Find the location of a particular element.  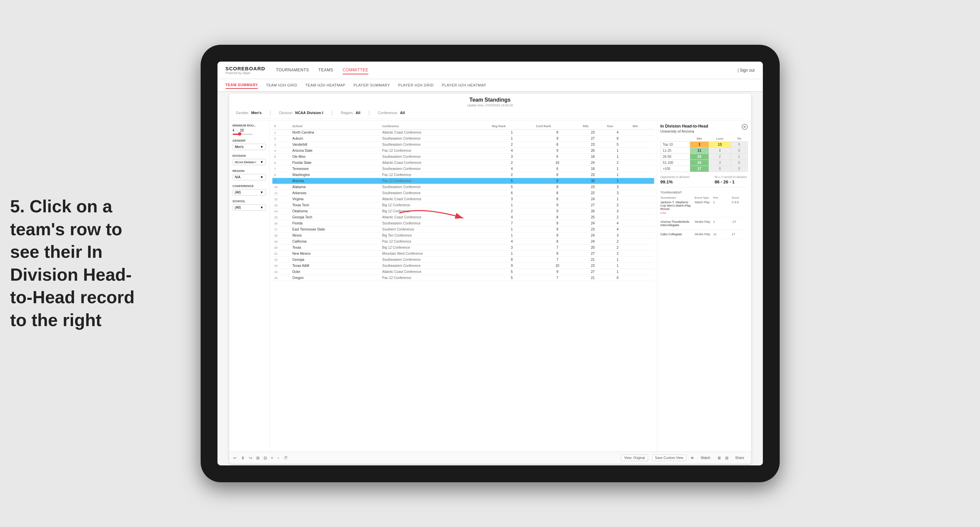

division-filter-group: Division NCAA Division I ▼ is located at coordinates (249, 160).